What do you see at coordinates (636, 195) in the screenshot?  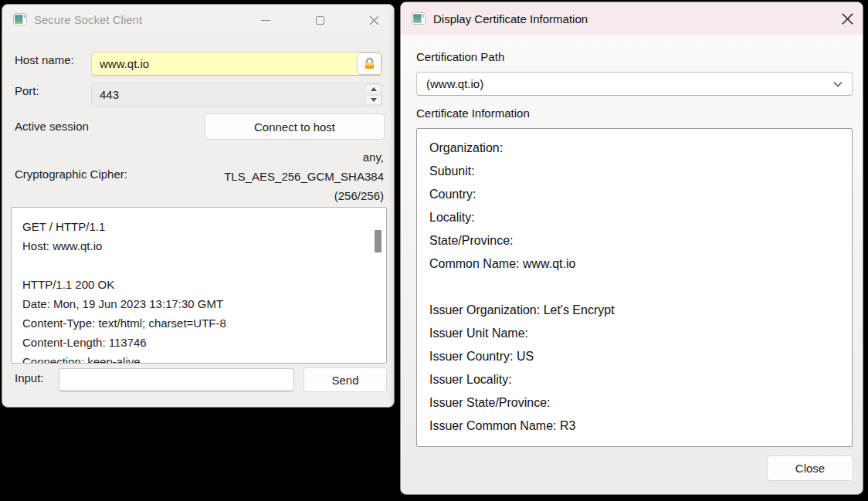 I see `text-line: Country:` at bounding box center [636, 195].